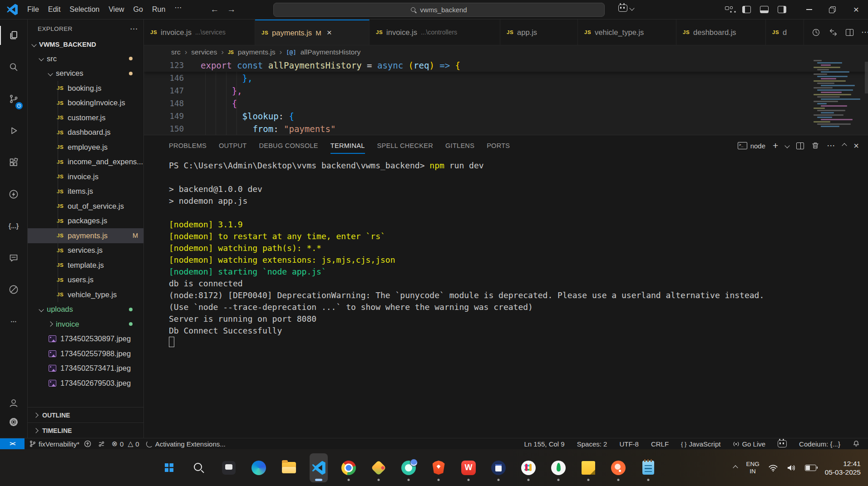  What do you see at coordinates (469, 468) in the screenshot?
I see `taskbar-wps-icon` at bounding box center [469, 468].